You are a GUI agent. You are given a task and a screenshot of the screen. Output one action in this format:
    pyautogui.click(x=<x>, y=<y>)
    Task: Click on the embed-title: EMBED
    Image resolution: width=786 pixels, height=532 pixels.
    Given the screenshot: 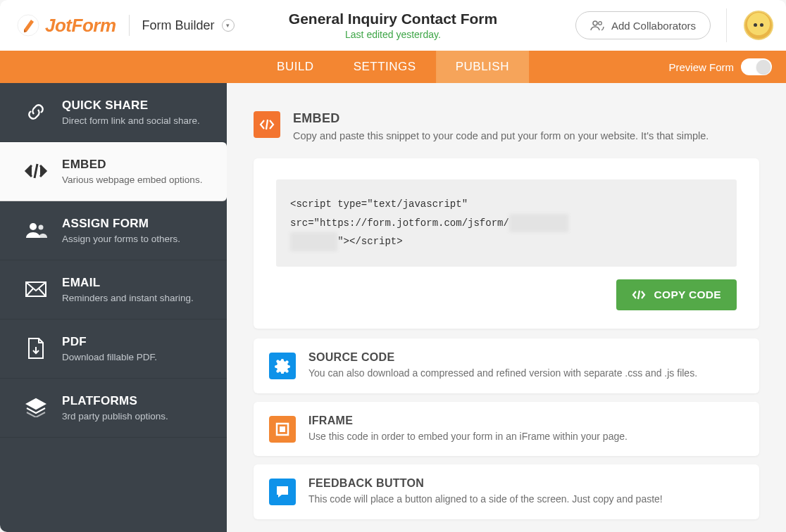 What is the action you would take?
    pyautogui.click(x=501, y=118)
    